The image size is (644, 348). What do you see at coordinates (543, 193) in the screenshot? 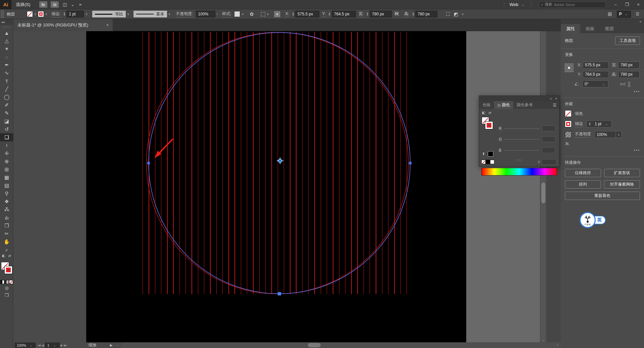
I see `vertical-scrollbar-thumb` at bounding box center [543, 193].